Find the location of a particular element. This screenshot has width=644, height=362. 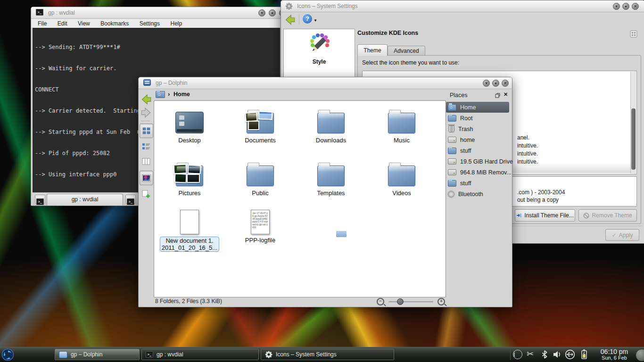

info-icon: i is located at coordinates (518, 354).